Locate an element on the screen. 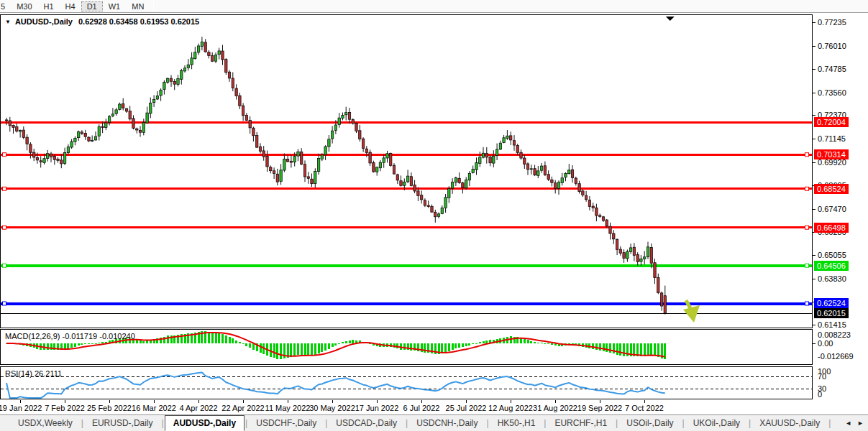 The image size is (868, 431). price-axis-tick: 0.65055 is located at coordinates (832, 256).